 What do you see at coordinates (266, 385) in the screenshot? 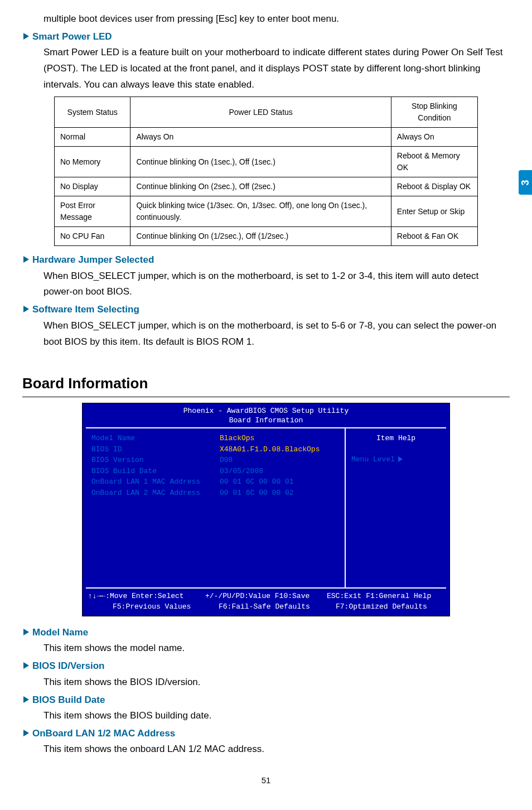
I see `section-title: Board Information` at bounding box center [266, 385].